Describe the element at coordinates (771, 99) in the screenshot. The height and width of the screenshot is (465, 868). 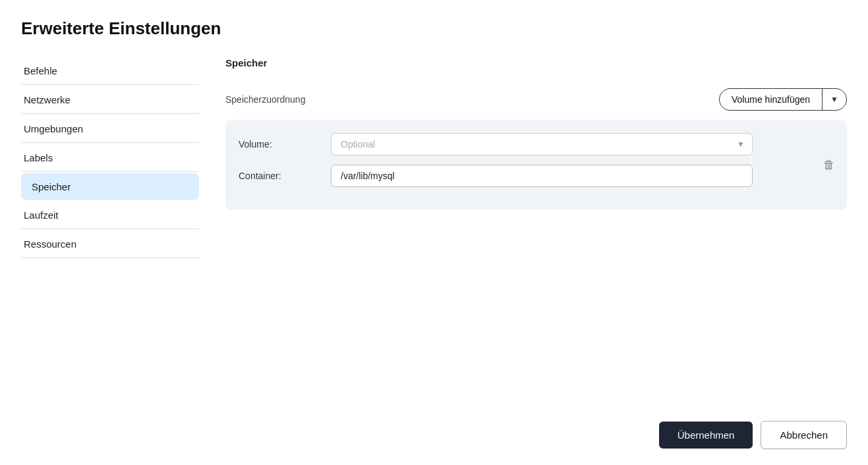
I see `add-volume-main-button: Volume hinzufügen` at that location.